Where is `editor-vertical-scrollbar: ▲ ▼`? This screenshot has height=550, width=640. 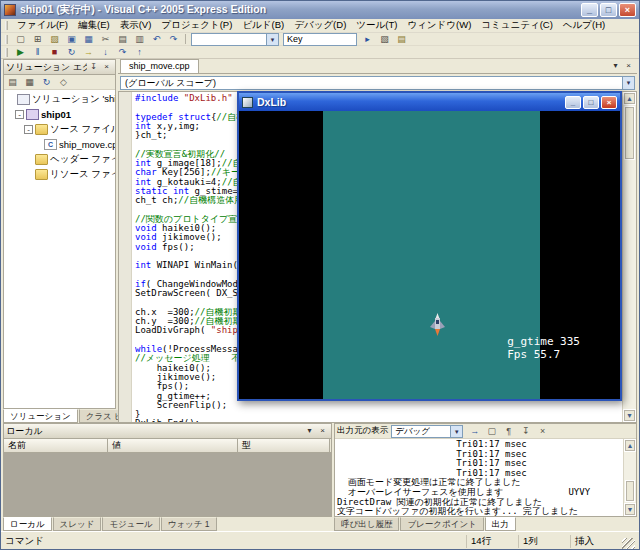
editor-vertical-scrollbar: ▲ ▼ is located at coordinates (629, 257).